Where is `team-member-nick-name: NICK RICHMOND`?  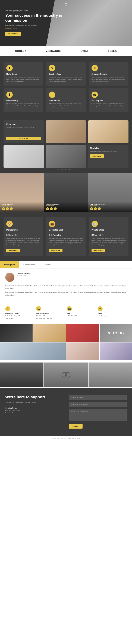 team-member-nick-name: NICK RICHMOND is located at coordinates (66, 204).